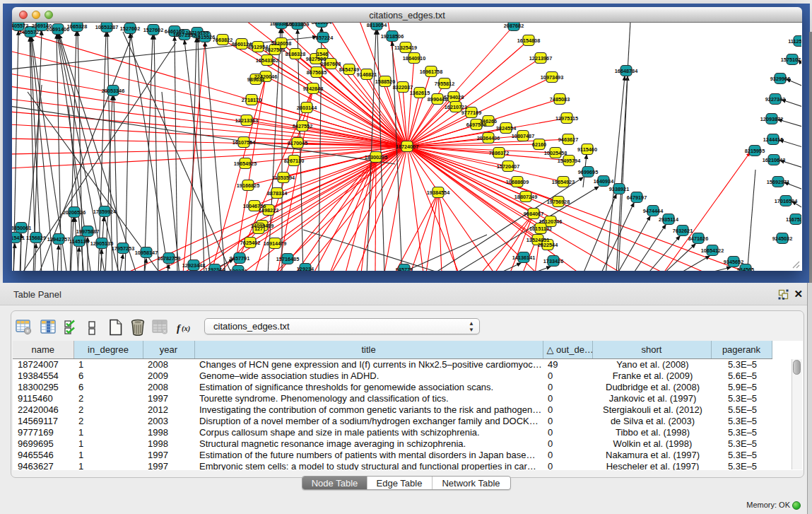 The width and height of the screenshot is (812, 514). Describe the element at coordinates (322, 54) in the screenshot. I see `svg-text: 1546` at that location.